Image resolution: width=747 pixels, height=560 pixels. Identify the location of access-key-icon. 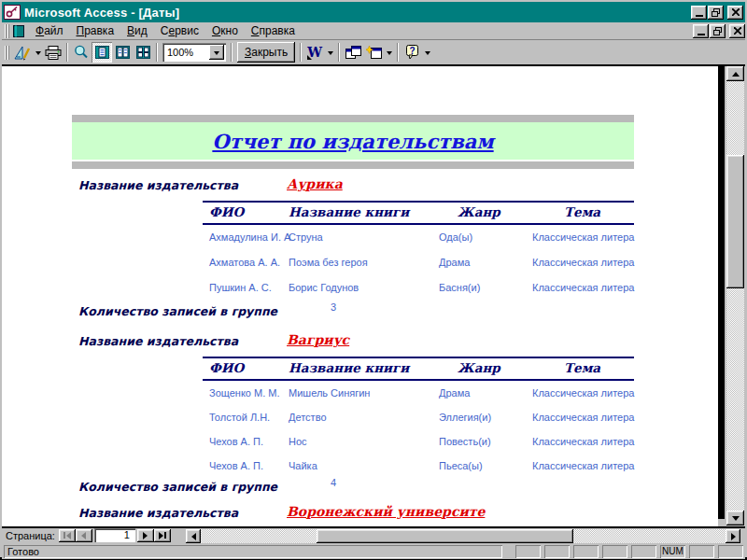
(12, 12).